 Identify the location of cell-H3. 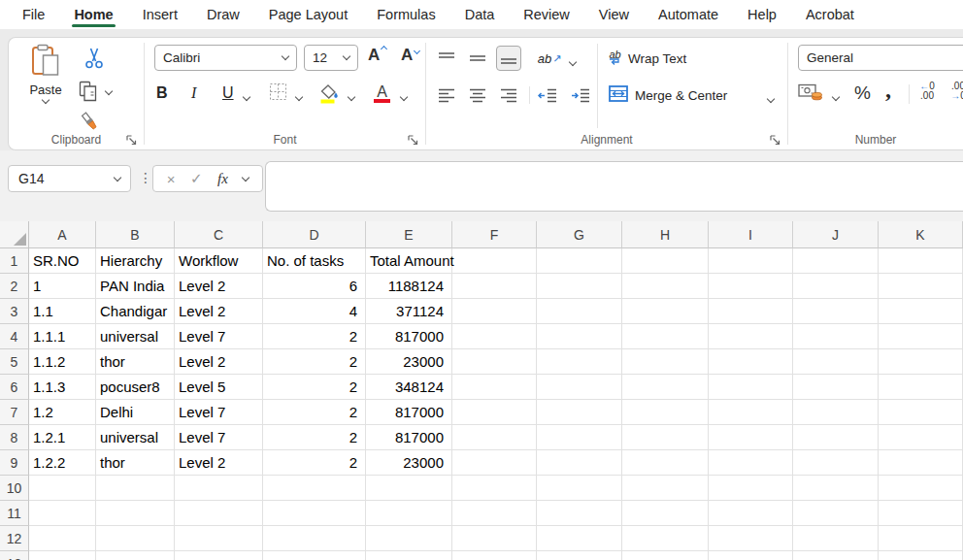
(666, 312).